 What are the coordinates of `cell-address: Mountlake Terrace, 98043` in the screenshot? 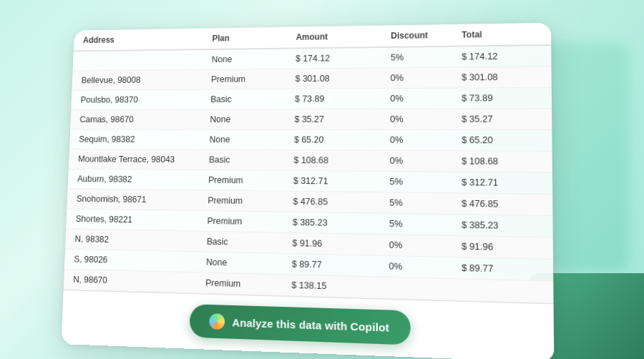 It's located at (135, 159).